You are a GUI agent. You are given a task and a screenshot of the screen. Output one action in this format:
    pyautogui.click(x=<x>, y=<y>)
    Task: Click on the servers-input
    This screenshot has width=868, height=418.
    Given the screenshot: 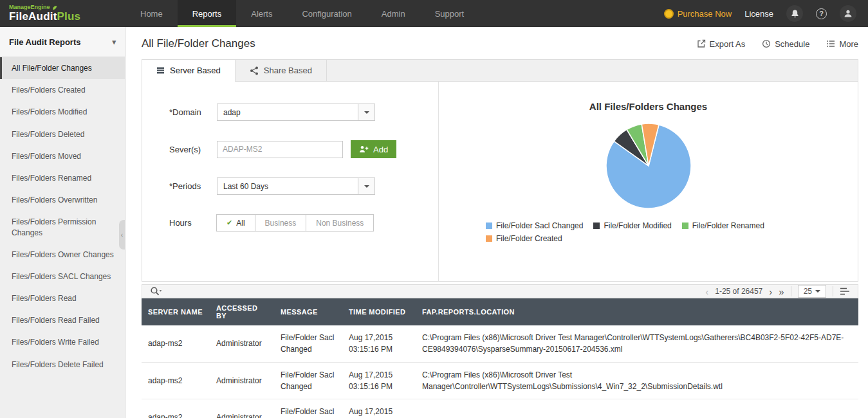 What is the action you would take?
    pyautogui.click(x=280, y=149)
    